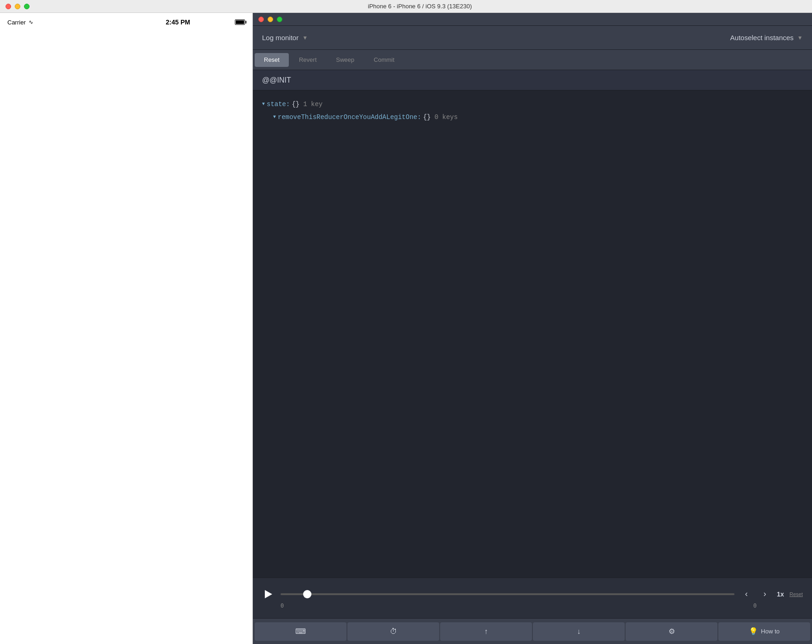  Describe the element at coordinates (446, 117) in the screenshot. I see `reducer-meta: 0 keys` at that location.